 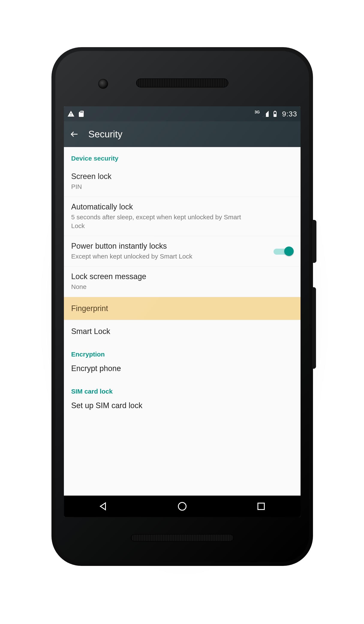 I want to click on front-camera, so click(x=103, y=84).